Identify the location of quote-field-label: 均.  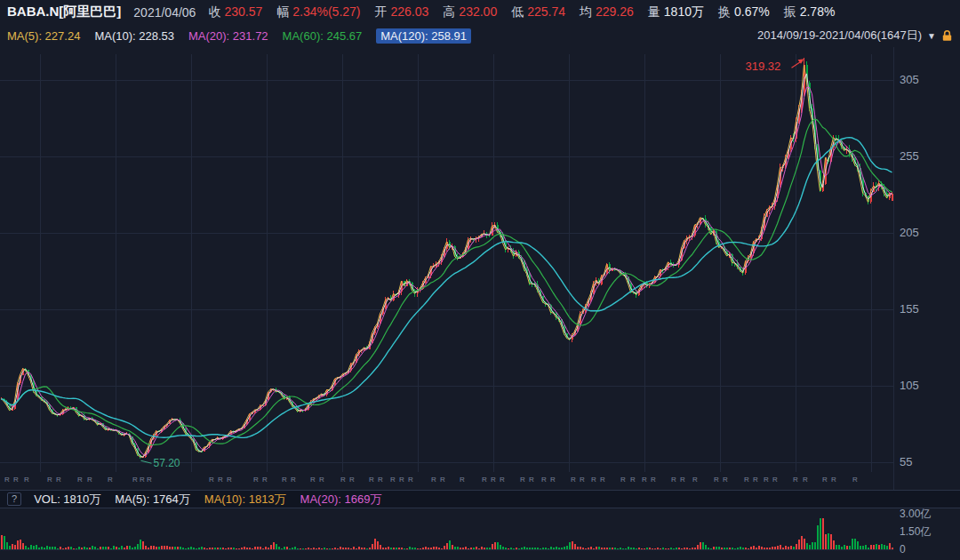
(586, 12).